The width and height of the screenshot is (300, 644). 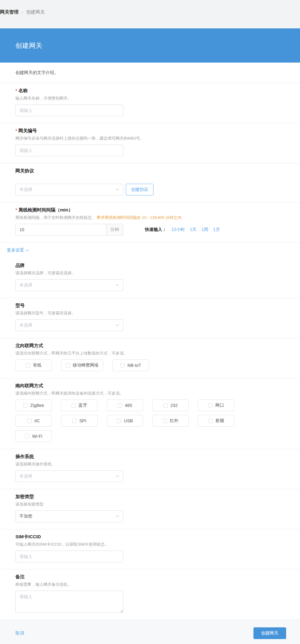 What do you see at coordinates (34, 405) in the screenshot?
I see `checkbox-zigbee: ZigBee` at bounding box center [34, 405].